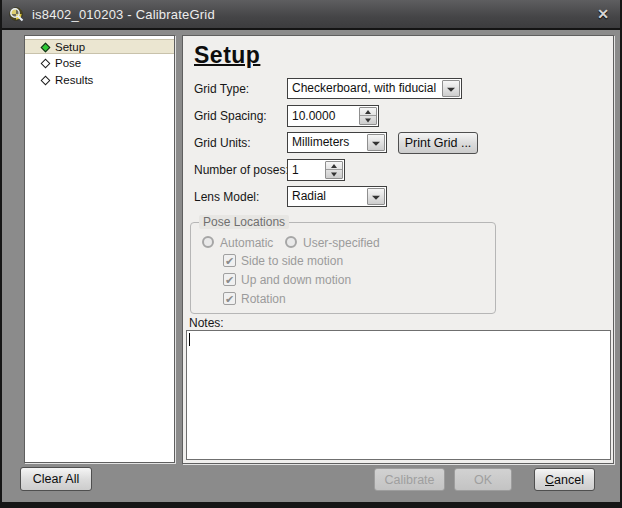 The width and height of the screenshot is (622, 508). Describe the element at coordinates (483, 480) in the screenshot. I see `ok-button: OK` at that location.